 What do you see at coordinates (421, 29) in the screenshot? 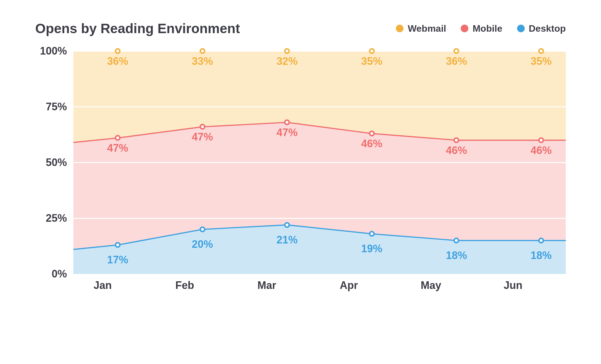
I see `legend-item-webmail: Webmail` at bounding box center [421, 29].